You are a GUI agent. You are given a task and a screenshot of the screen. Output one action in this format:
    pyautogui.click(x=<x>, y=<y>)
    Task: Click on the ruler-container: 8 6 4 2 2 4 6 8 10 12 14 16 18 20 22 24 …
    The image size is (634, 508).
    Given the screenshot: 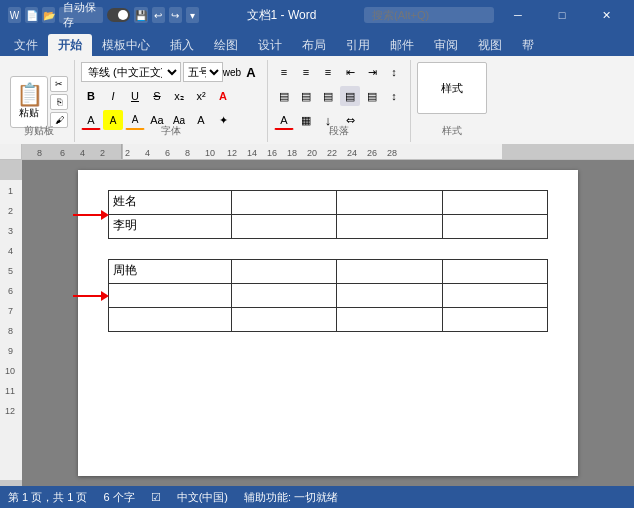 What is the action you would take?
    pyautogui.click(x=317, y=152)
    